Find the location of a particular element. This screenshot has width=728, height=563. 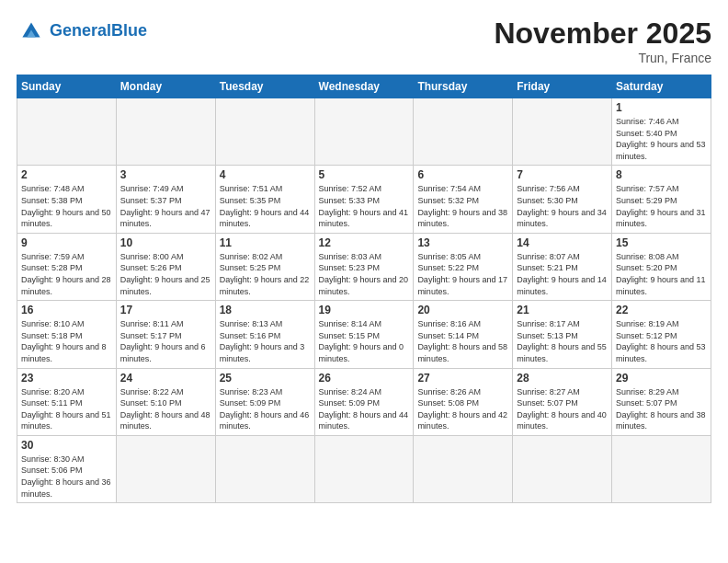

calendar-week-row: 2Sunrise: 7:48 AMSunset: 5:38 PMDaylight… is located at coordinates (364, 199).